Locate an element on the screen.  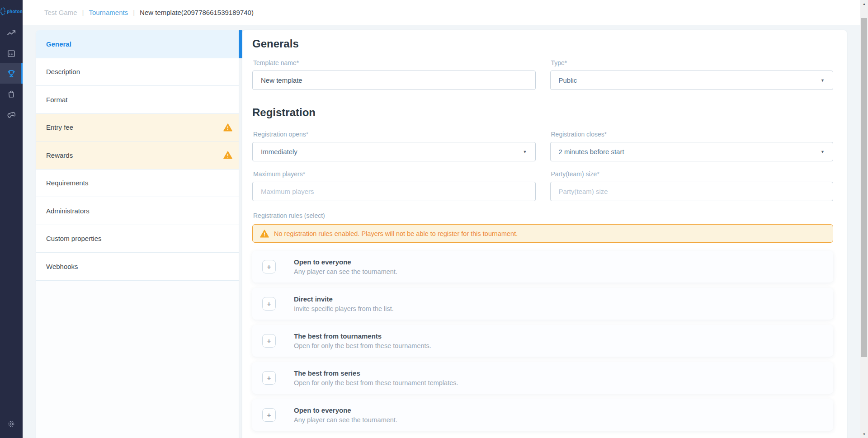
sidebar-item-store is located at coordinates (11, 94).